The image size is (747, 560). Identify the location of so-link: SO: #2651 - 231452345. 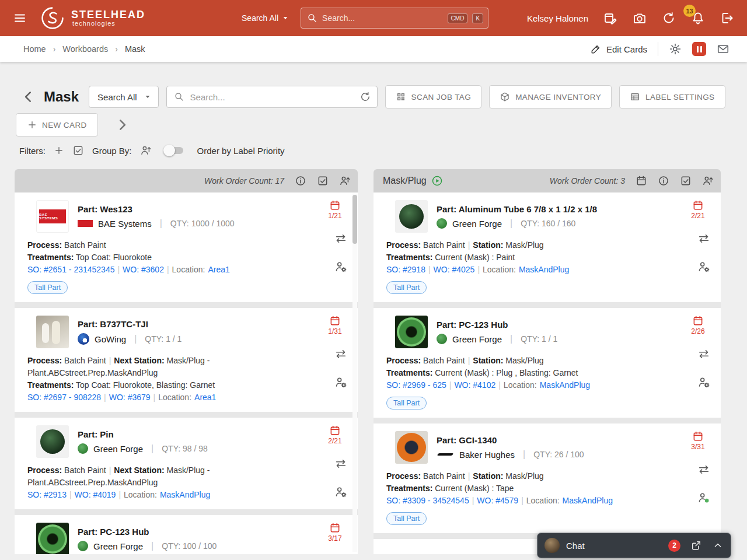
(71, 270).